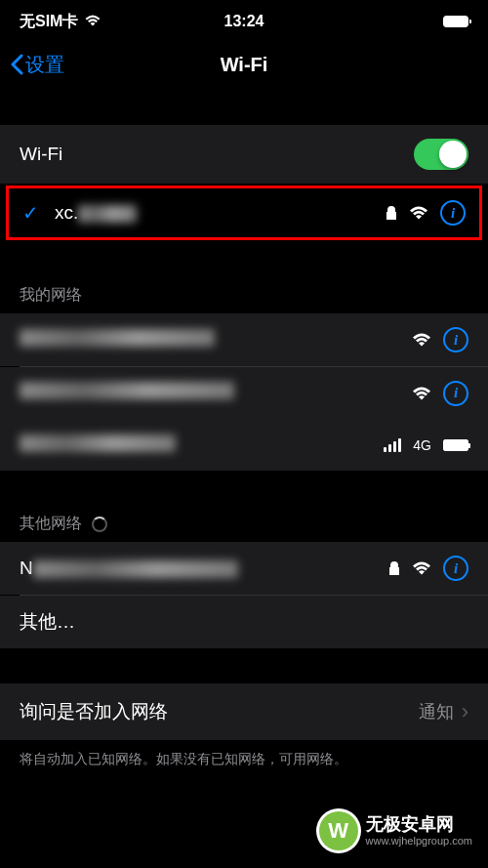 The height and width of the screenshot is (868, 488). I want to click on carrier-text: 无SIM卡, so click(49, 21).